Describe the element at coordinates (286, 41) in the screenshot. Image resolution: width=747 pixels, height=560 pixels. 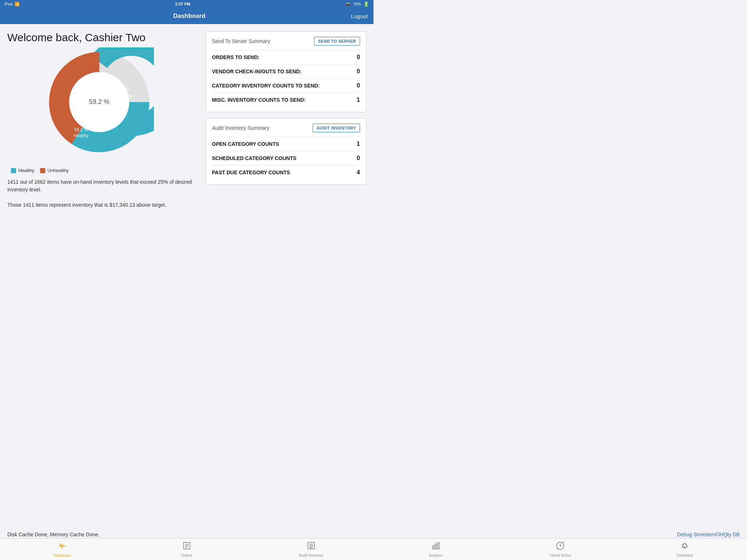
I see `send-to-server-header: Send To Server Summary SEND TO SERVER` at that location.